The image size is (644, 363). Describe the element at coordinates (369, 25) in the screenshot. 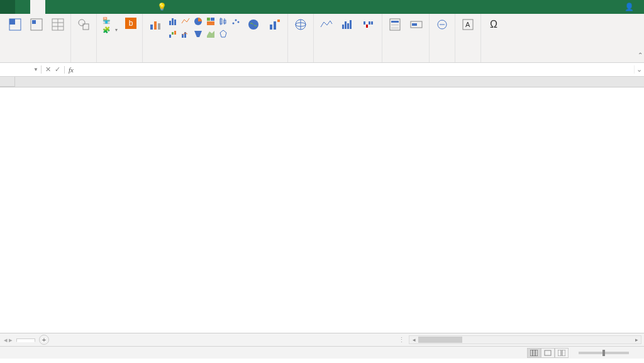

I see `sparkline-winloss-icon` at that location.